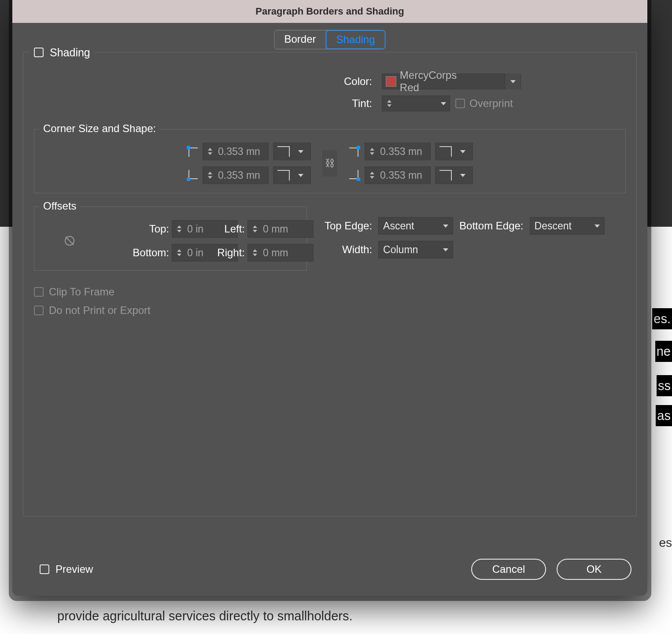 The width and height of the screenshot is (672, 634). What do you see at coordinates (330, 103) in the screenshot?
I see `tint-row: Tint: Overprint` at bounding box center [330, 103].